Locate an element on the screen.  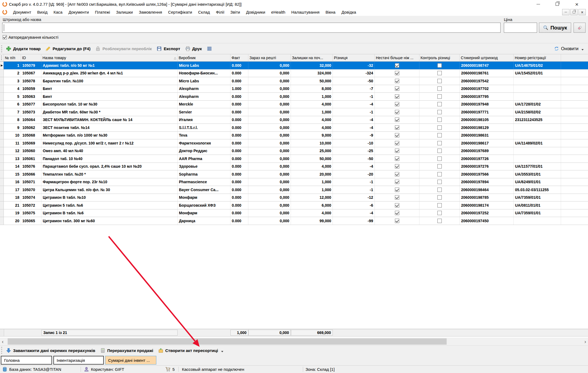
recalculate-sales-button: Перерахувати продажі is located at coordinates (127, 351).